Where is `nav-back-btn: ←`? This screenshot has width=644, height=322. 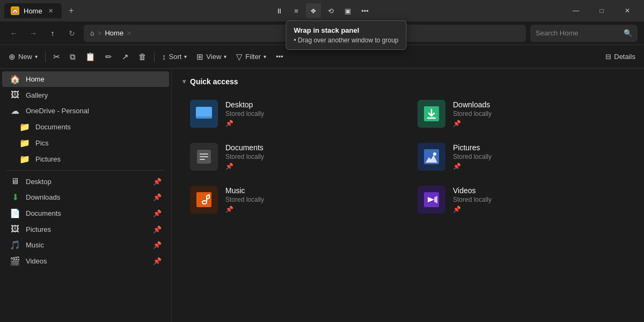
nav-back-btn: ← is located at coordinates (14, 33).